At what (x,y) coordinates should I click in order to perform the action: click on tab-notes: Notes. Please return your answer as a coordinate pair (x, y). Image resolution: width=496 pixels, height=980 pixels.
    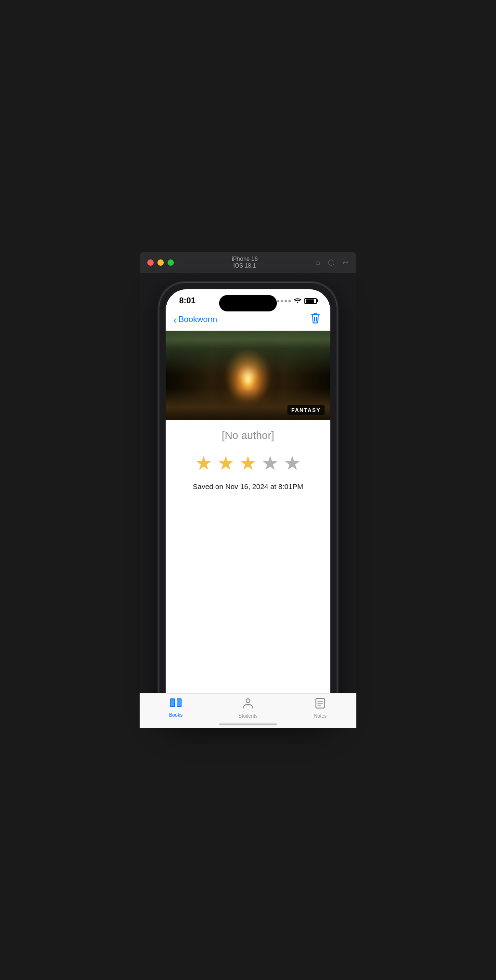
    Looking at the image, I should click on (317, 705).